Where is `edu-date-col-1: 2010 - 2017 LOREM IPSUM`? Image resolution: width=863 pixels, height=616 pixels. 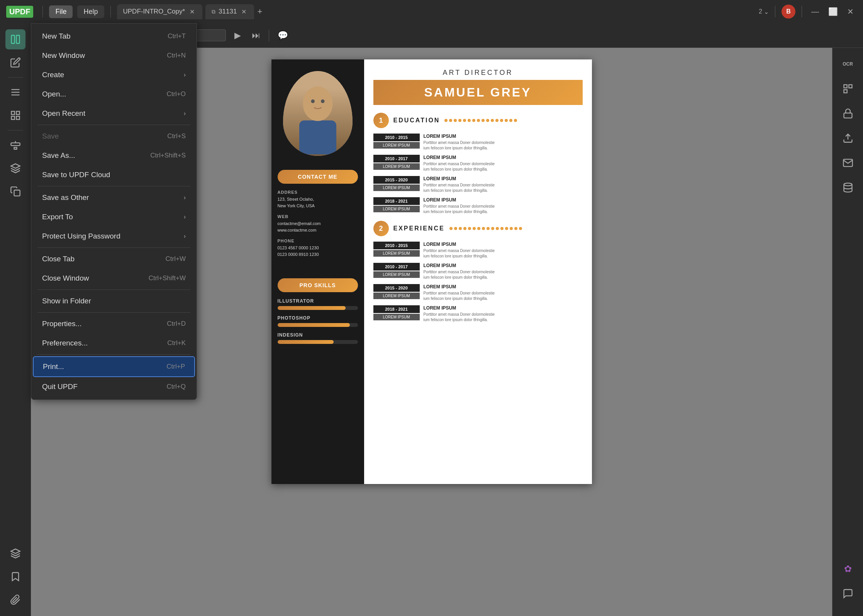
edu-date-col-1: 2010 - 2017 LOREM IPSUM is located at coordinates (397, 164).